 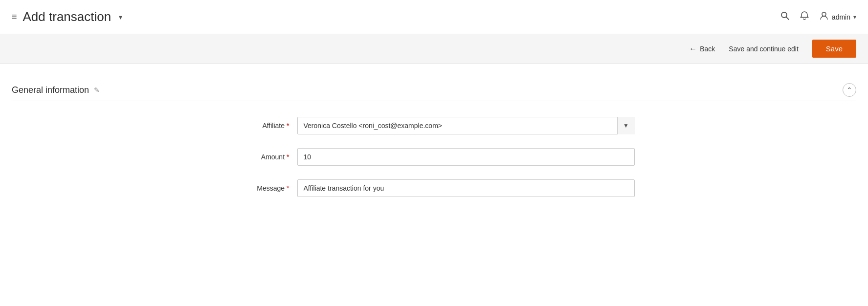 What do you see at coordinates (466, 126) in the screenshot?
I see `affiliate-field: Veronica Costello <roni_cost@example.com…` at bounding box center [466, 126].